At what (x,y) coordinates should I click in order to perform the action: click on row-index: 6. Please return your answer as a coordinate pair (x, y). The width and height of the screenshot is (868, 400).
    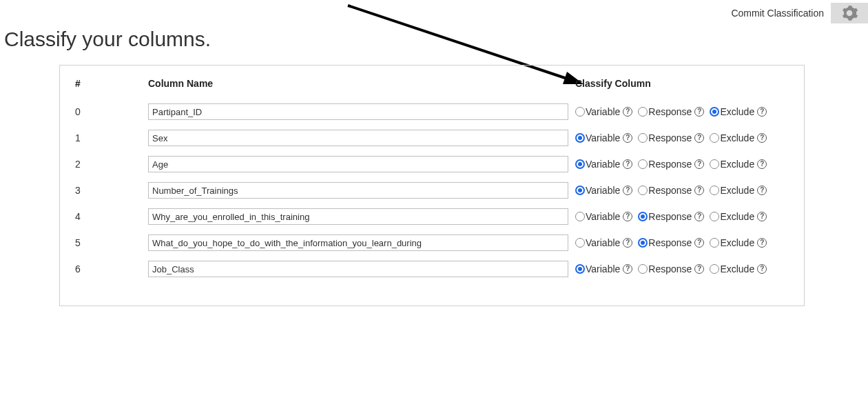
    Looking at the image, I should click on (112, 269).